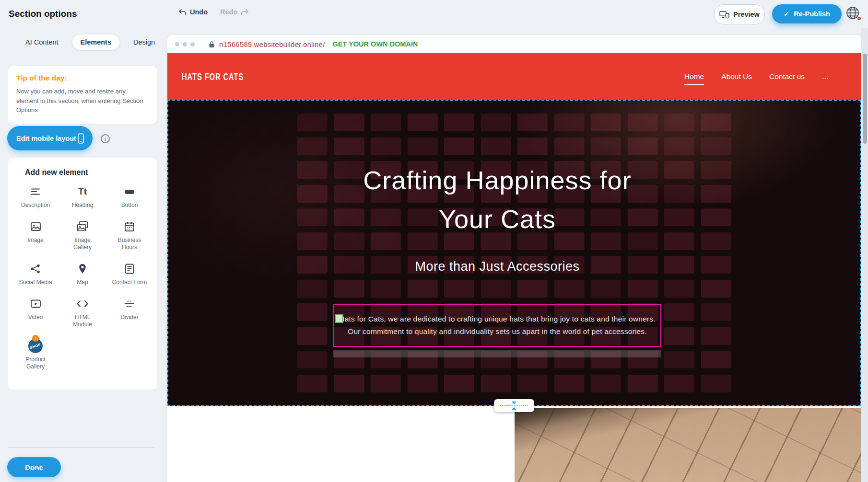 Image resolution: width=868 pixels, height=482 pixels. What do you see at coordinates (825, 77) in the screenshot?
I see `nav-item-more: ...` at bounding box center [825, 77].